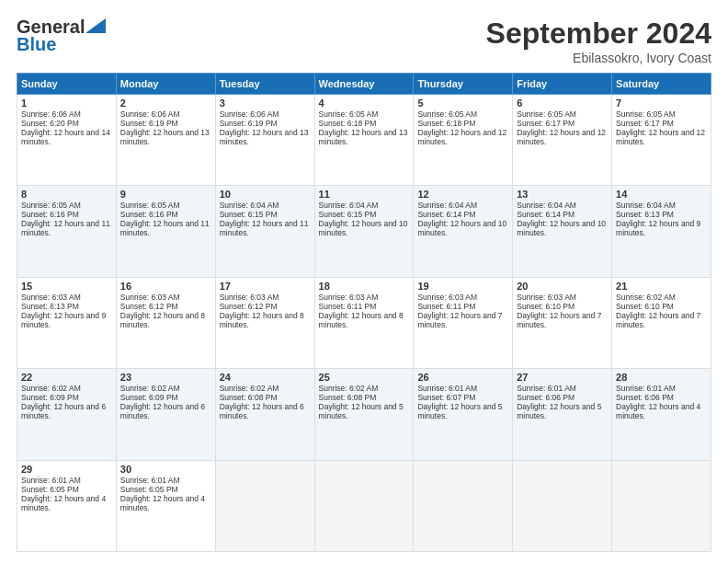  What do you see at coordinates (563, 85) in the screenshot?
I see `col-friday: Friday` at bounding box center [563, 85].